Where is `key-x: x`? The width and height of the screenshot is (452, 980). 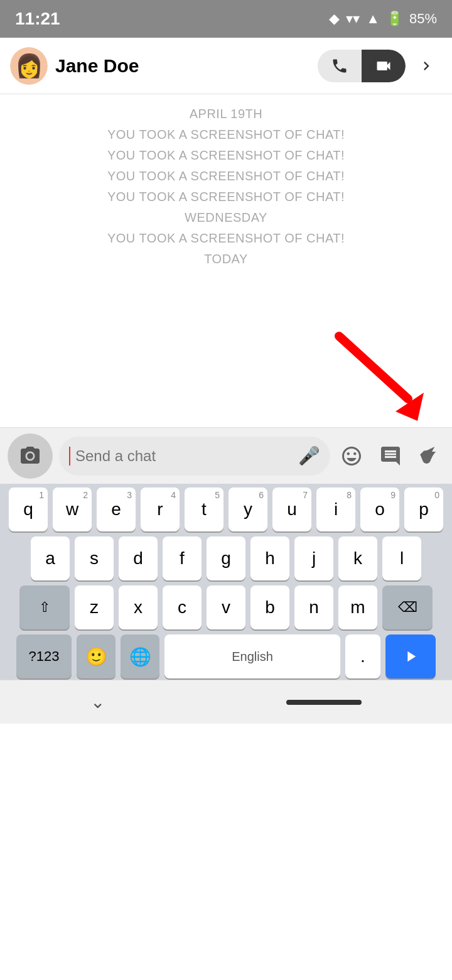
key-x: x is located at coordinates (138, 607).